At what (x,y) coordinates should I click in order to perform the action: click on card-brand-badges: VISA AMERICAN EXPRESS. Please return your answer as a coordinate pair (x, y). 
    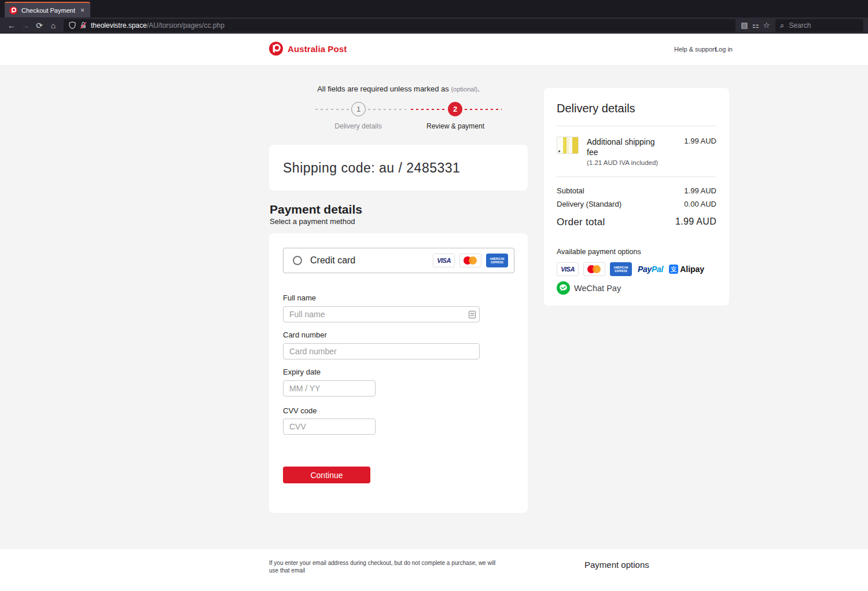
    Looking at the image, I should click on (470, 260).